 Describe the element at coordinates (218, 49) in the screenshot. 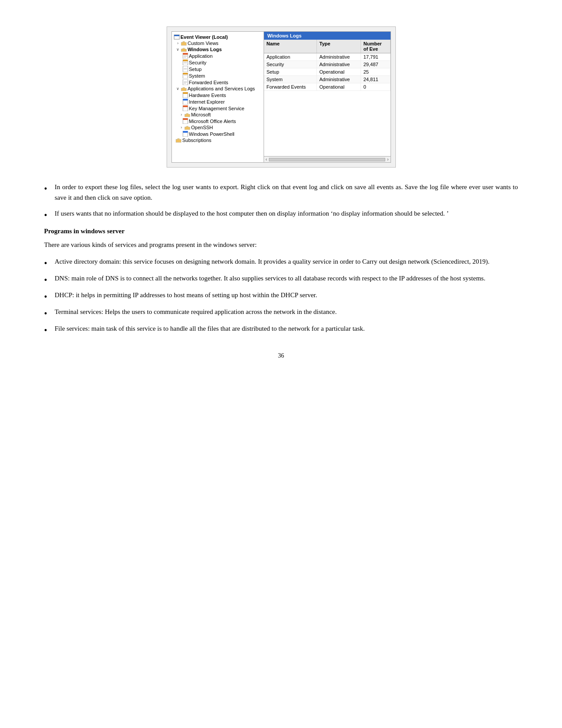

I see `tree-item-windows-logs: ∨ Windows Logs` at that location.